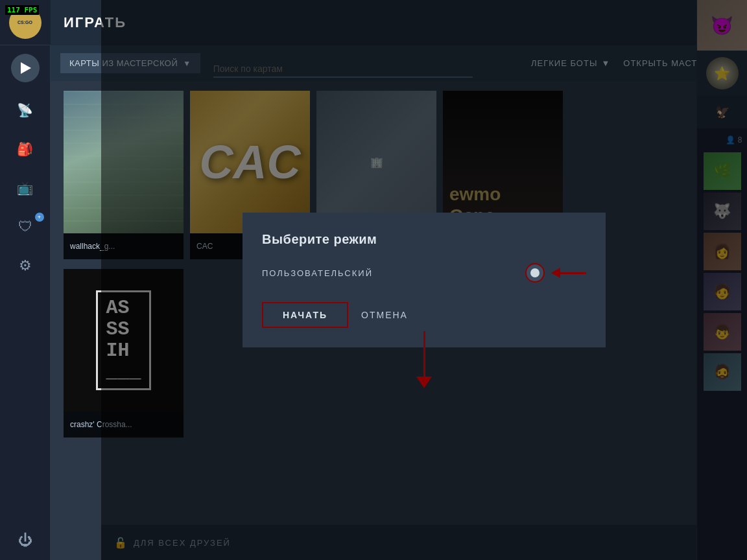  Describe the element at coordinates (424, 382) in the screenshot. I see `arrow-head` at that location.